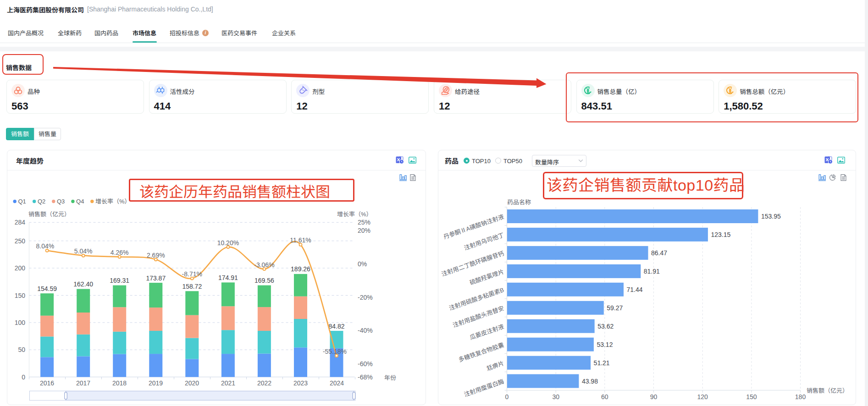  I want to click on svg-text: 2020, so click(192, 383).